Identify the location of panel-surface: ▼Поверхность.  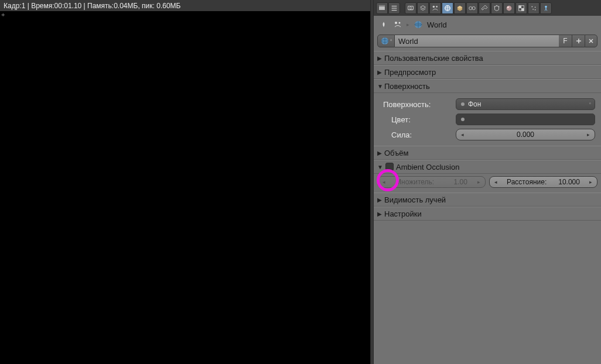
(487, 86).